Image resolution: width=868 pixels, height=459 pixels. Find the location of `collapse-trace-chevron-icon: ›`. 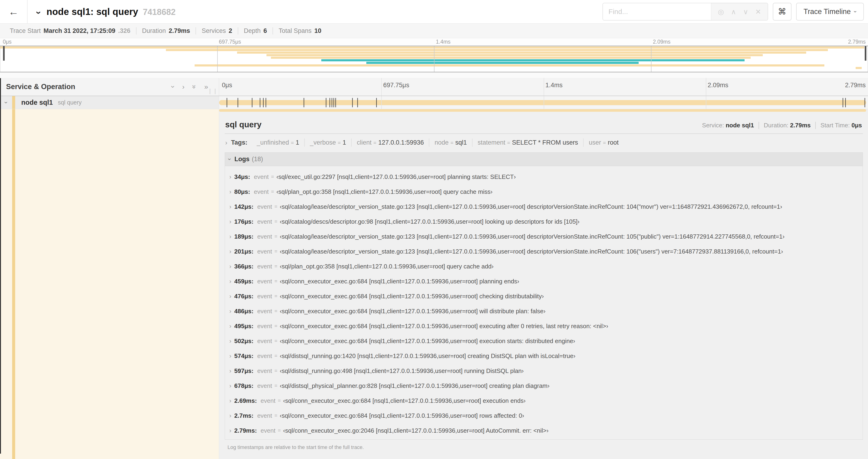

collapse-trace-chevron-icon: › is located at coordinates (39, 13).